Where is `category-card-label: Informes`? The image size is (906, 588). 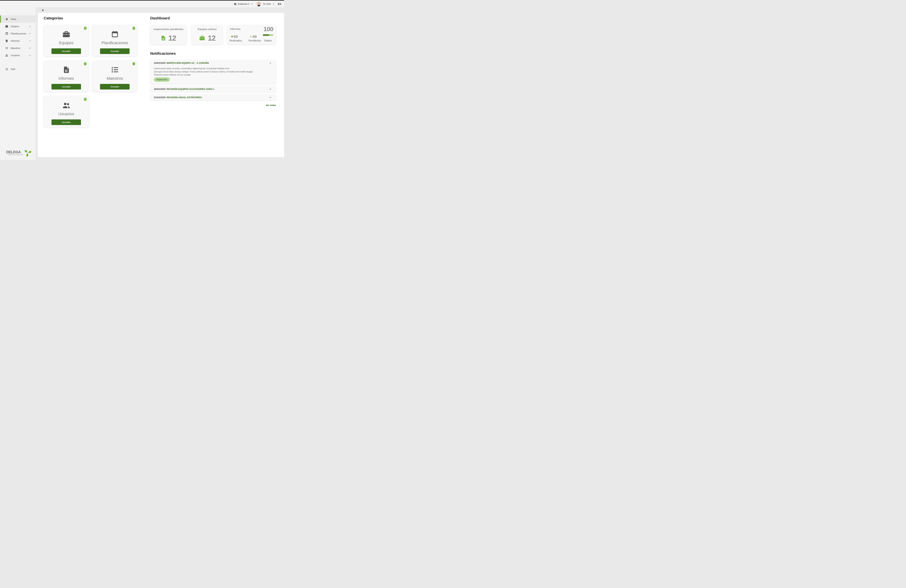 category-card-label: Informes is located at coordinates (66, 78).